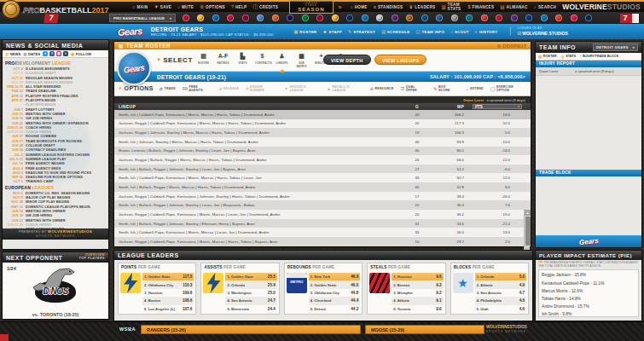 The height and width of the screenshot is (341, 644). Describe the element at coordinates (223, 60) in the screenshot. I see `view-select-item: A-FRATINGS` at that location.